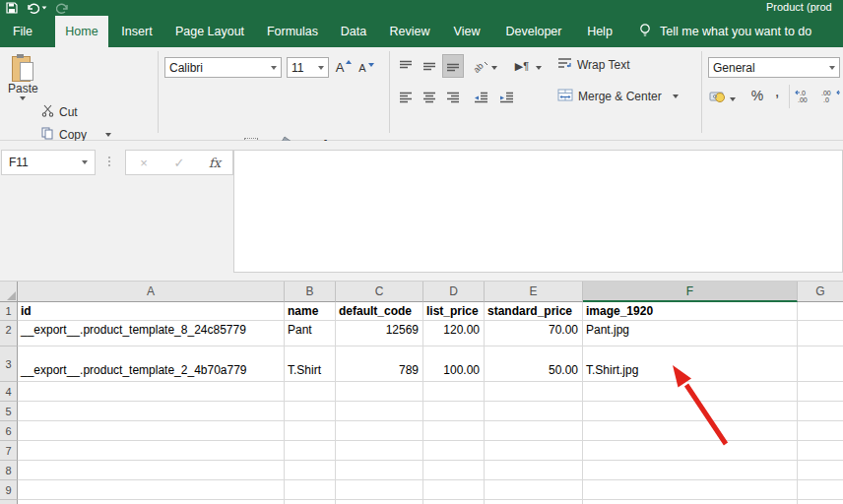 The height and width of the screenshot is (504, 843). Describe the element at coordinates (9, 451) in the screenshot. I see `row-header-7: 7` at that location.